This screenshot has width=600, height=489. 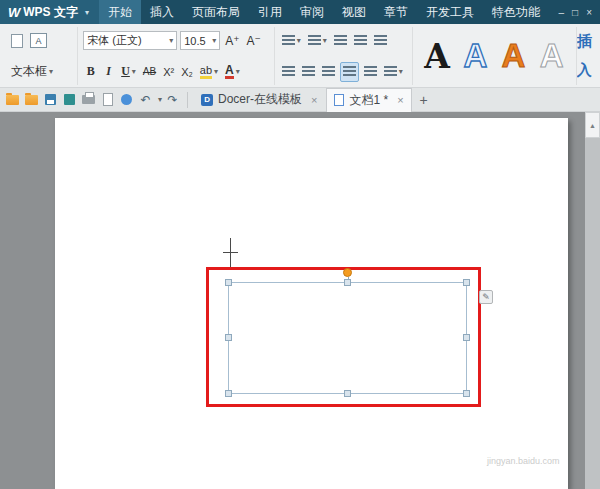 I want to click on align-center-button, so click(x=308, y=72).